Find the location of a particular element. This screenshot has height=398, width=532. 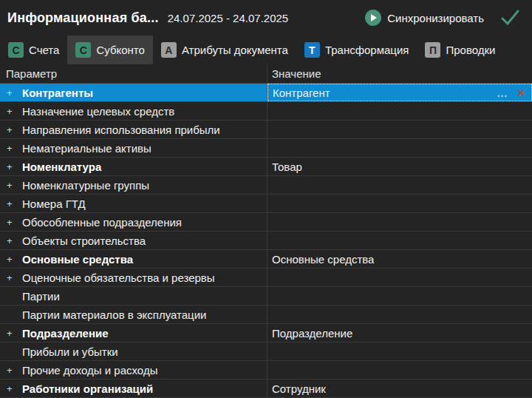

parameter-cell: +Работники организаций is located at coordinates (134, 388).